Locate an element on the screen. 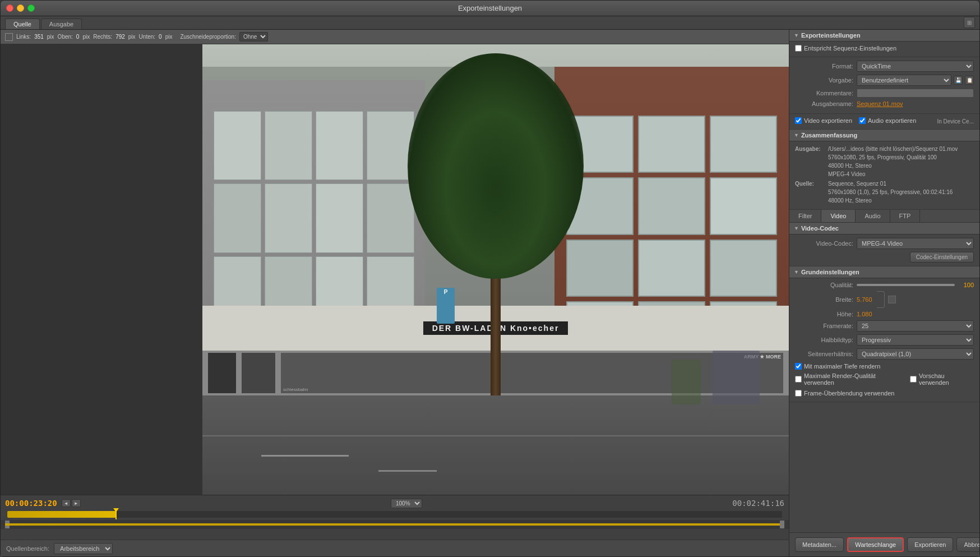 The height and width of the screenshot is (557, 980). zusammenfassung-title: Zusammenfassung is located at coordinates (829, 135).